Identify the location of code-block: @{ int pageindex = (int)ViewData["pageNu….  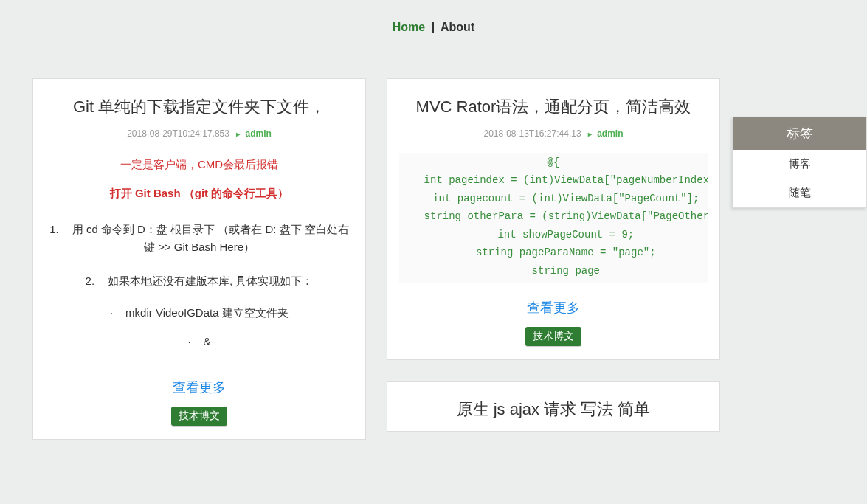
(553, 218).